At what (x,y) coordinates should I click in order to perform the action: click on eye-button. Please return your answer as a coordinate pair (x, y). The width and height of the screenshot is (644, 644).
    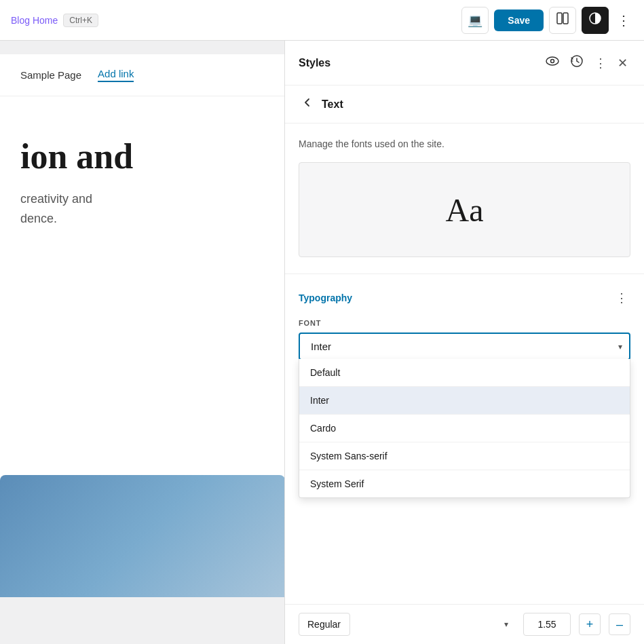
    Looking at the image, I should click on (552, 62).